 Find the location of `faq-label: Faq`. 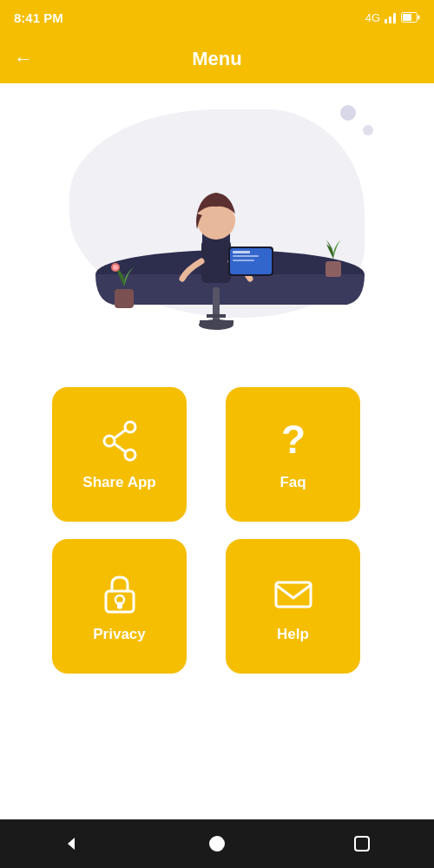

faq-label: Faq is located at coordinates (293, 483).